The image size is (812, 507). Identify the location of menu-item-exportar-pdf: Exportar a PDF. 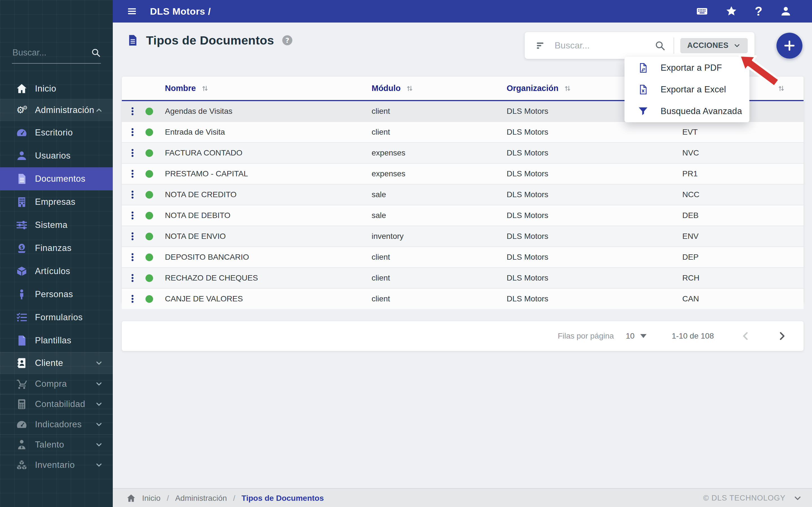
(687, 68).